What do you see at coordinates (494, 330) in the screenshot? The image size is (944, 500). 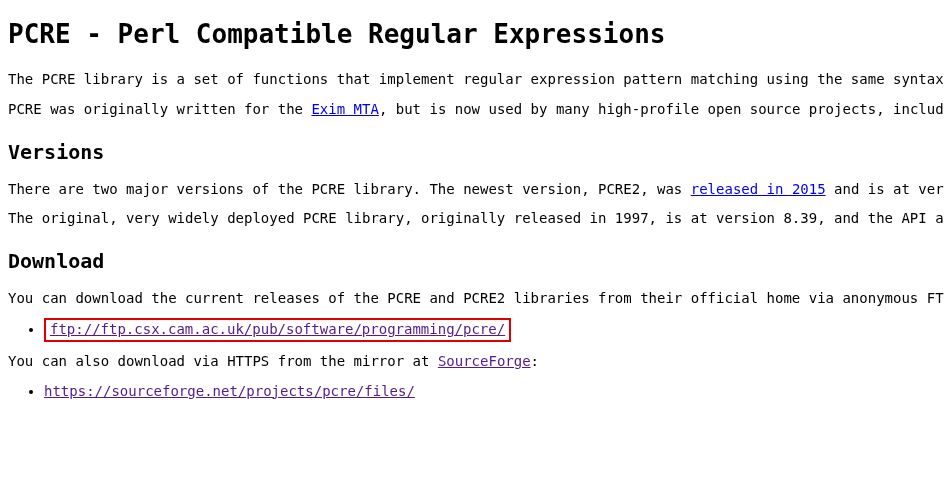 I see `list-item: ftp://ftp.csx.cam.ac.uk/pub/software/pro…` at bounding box center [494, 330].